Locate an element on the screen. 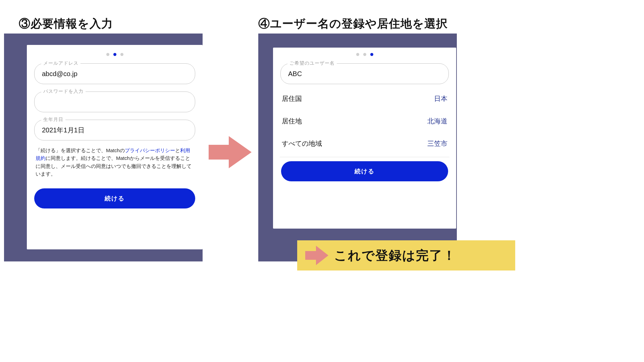 This screenshot has width=644, height=362. birthdate-value: 2021年1月1日 is located at coordinates (115, 130).